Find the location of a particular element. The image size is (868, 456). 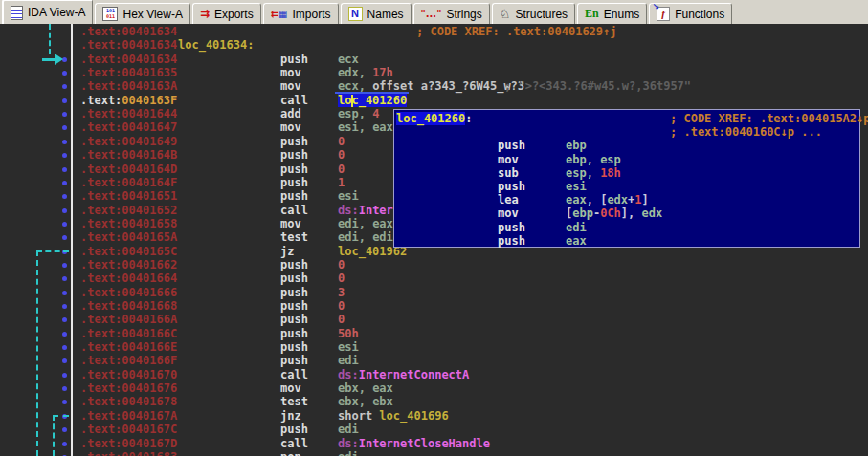

asm-row: .text:0040167Dcallds:InternetCloseHandle is located at coordinates (434, 444).